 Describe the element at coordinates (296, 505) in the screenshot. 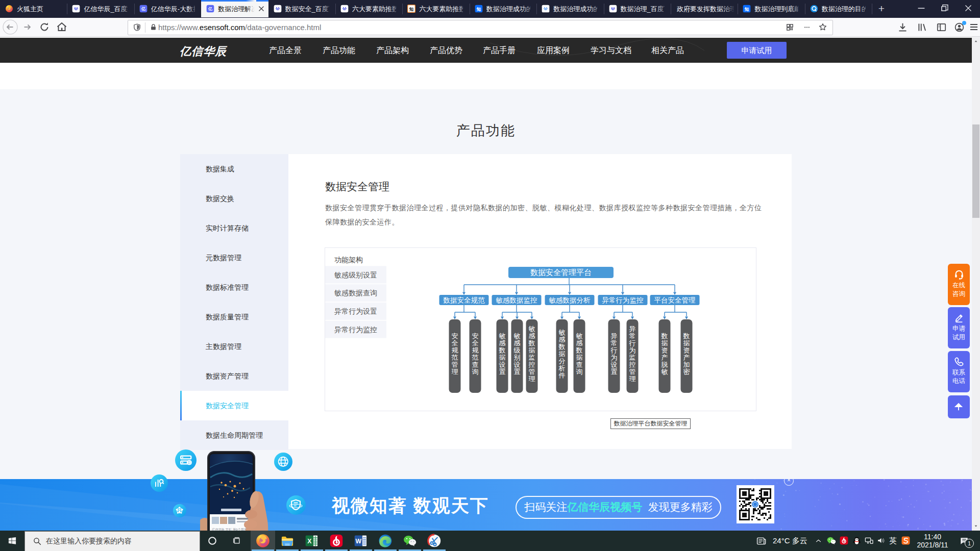

I see `shield-glyph-icon` at that location.